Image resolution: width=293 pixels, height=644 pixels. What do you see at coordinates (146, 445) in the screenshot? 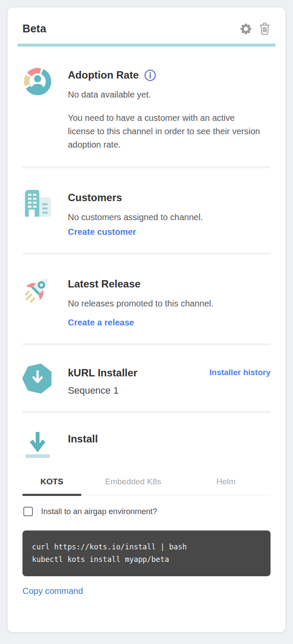
I see `install-section: Install` at bounding box center [146, 445].